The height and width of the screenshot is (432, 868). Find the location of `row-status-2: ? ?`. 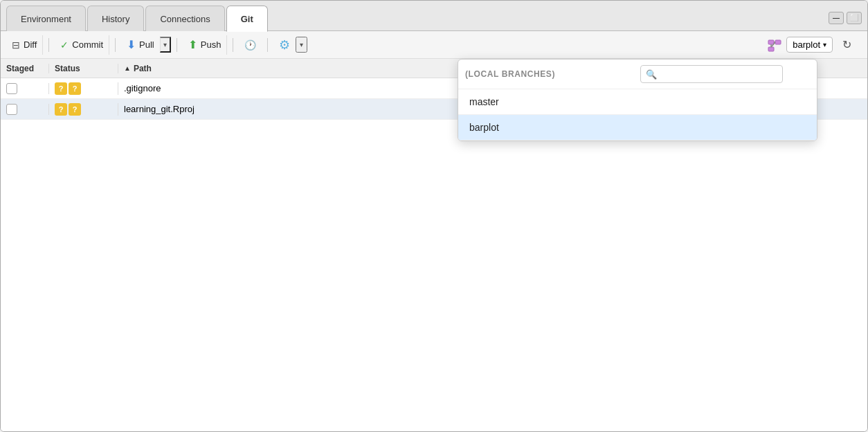

row-status-2: ? ? is located at coordinates (84, 109).